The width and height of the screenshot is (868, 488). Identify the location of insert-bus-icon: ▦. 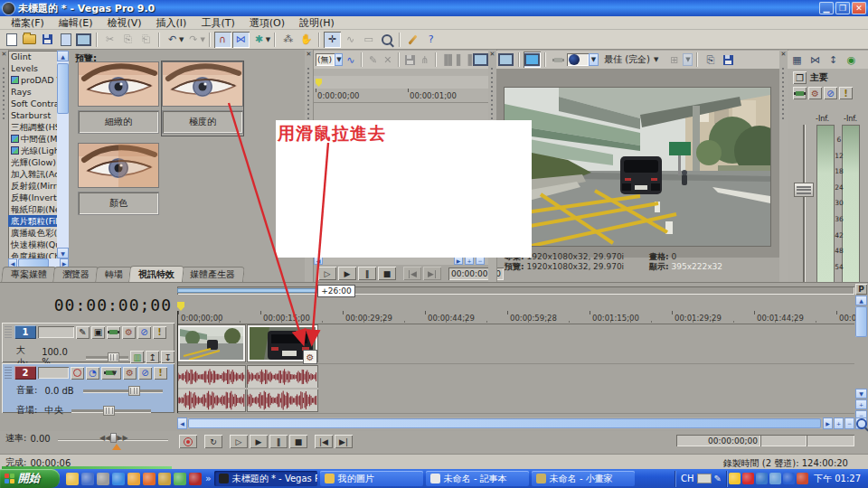
(797, 60).